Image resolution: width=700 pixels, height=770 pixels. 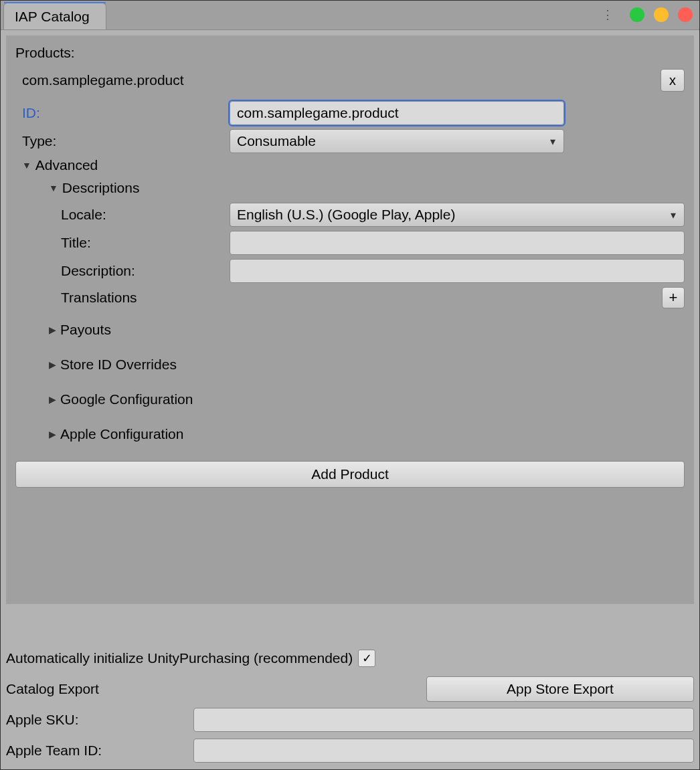 I want to click on minimize-icon, so click(x=637, y=15).